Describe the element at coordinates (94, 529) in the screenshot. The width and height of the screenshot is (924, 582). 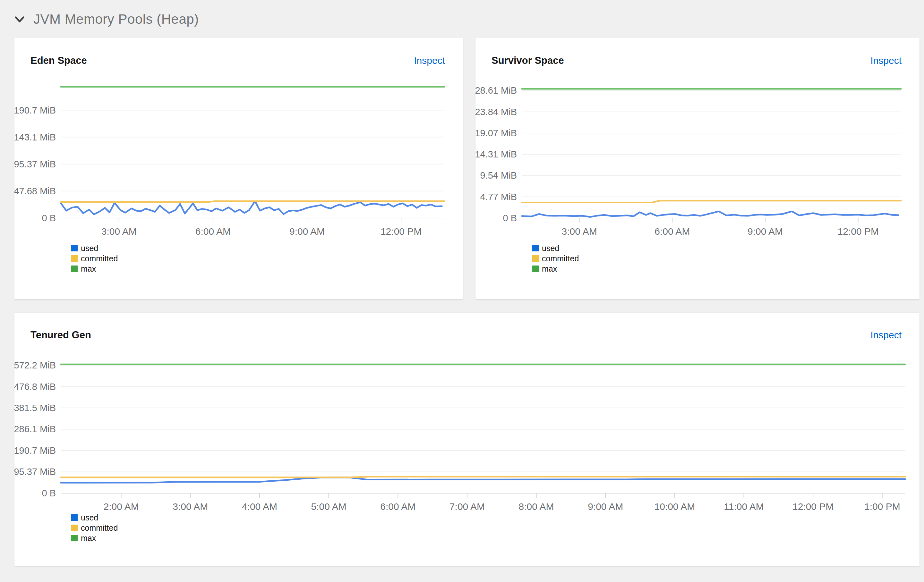
I see `tenured-chart-legend: usedcommittedmax` at that location.